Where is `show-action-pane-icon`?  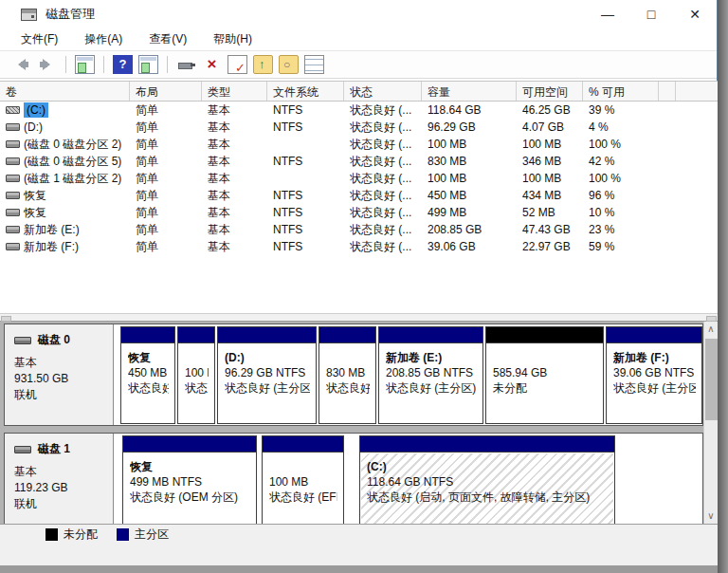
show-action-pane-icon is located at coordinates (148, 65).